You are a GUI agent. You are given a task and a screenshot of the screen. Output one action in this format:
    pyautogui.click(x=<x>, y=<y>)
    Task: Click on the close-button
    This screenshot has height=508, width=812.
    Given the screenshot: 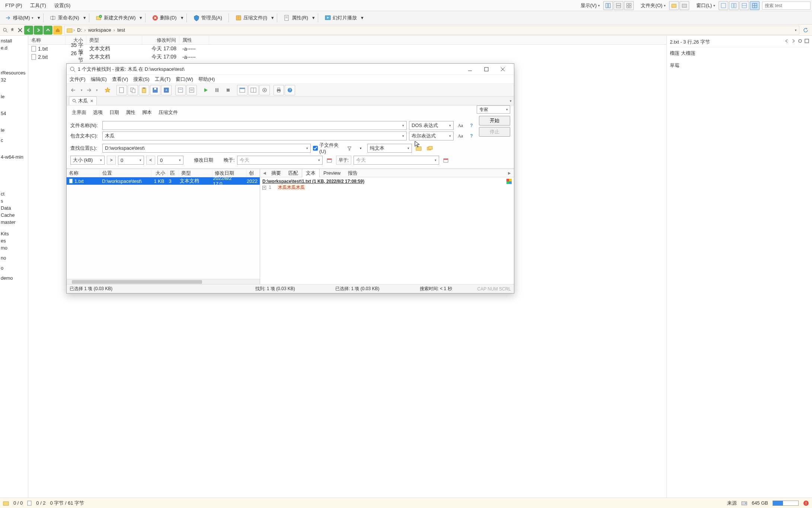 What is the action you would take?
    pyautogui.click(x=503, y=69)
    